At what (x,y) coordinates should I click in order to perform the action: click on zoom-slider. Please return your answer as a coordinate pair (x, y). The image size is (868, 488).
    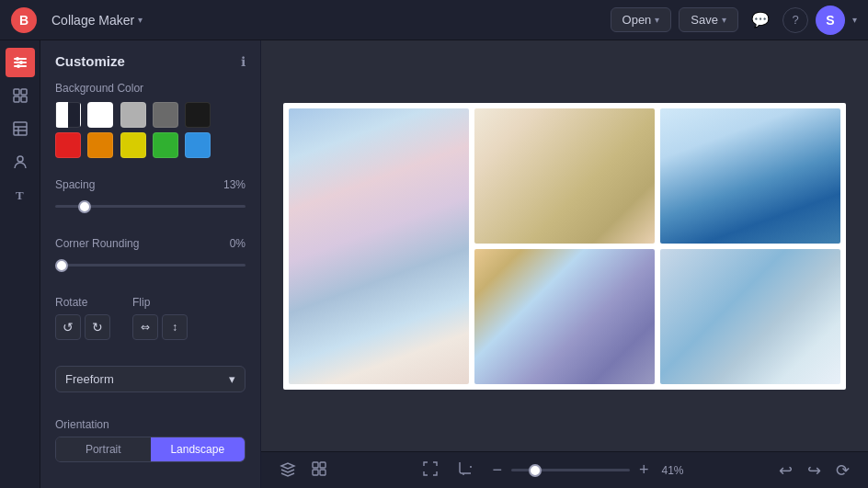
    Looking at the image, I should click on (570, 471).